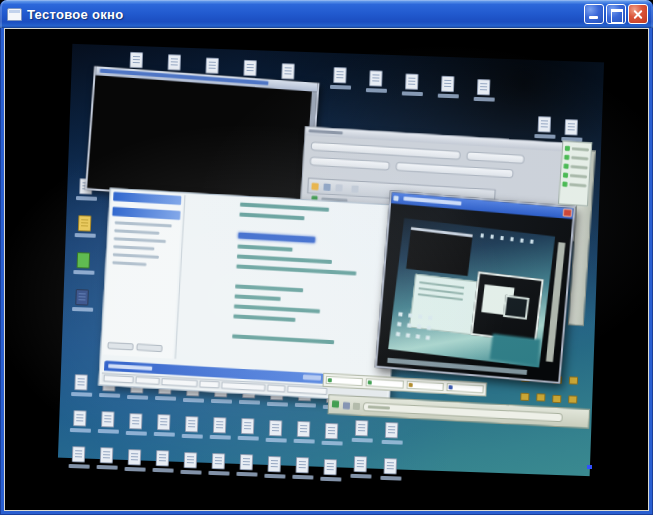 This screenshot has height=515, width=653. Describe the element at coordinates (594, 14) in the screenshot. I see `minimize-button` at that location.